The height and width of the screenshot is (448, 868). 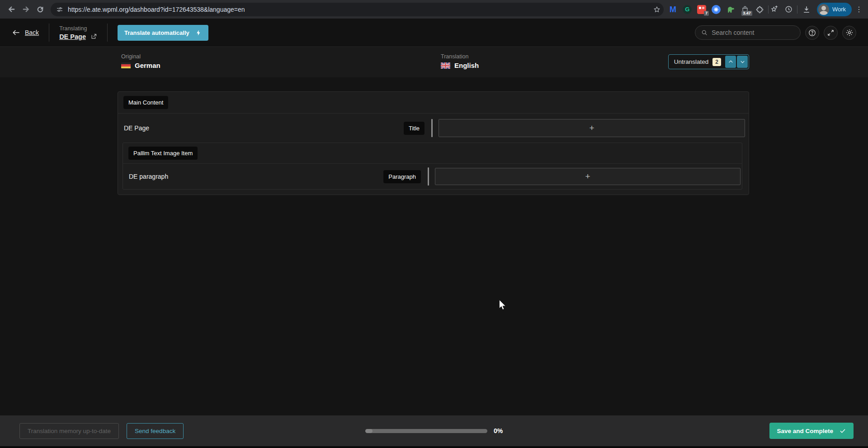 I want to click on browser-profile-button: Work, so click(x=835, y=10).